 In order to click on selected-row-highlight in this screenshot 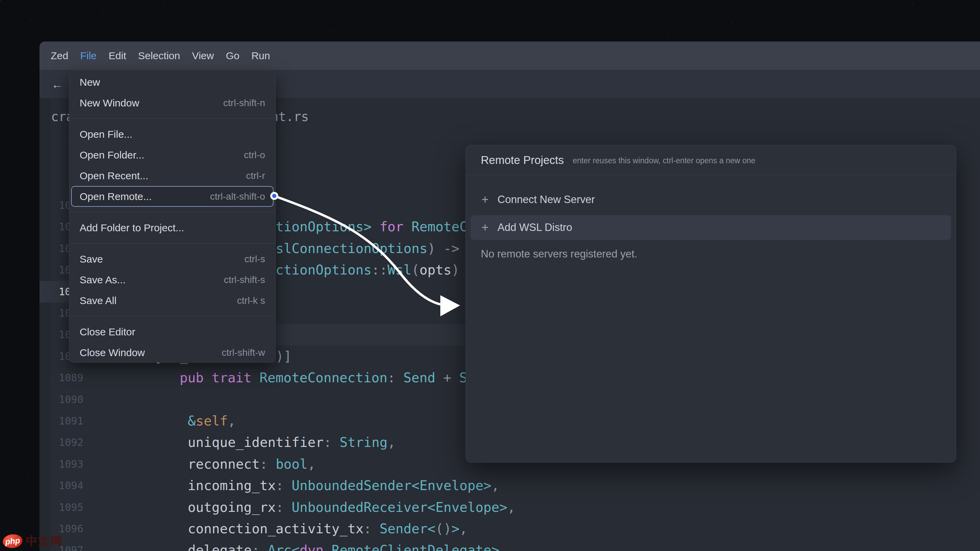, I will do `click(371, 335)`.